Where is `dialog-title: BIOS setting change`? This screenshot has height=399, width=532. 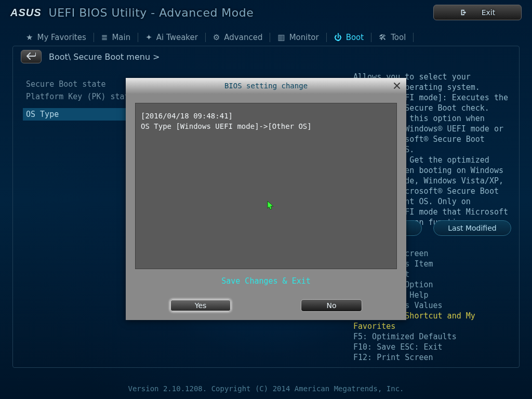
dialog-title: BIOS setting change is located at coordinates (266, 86).